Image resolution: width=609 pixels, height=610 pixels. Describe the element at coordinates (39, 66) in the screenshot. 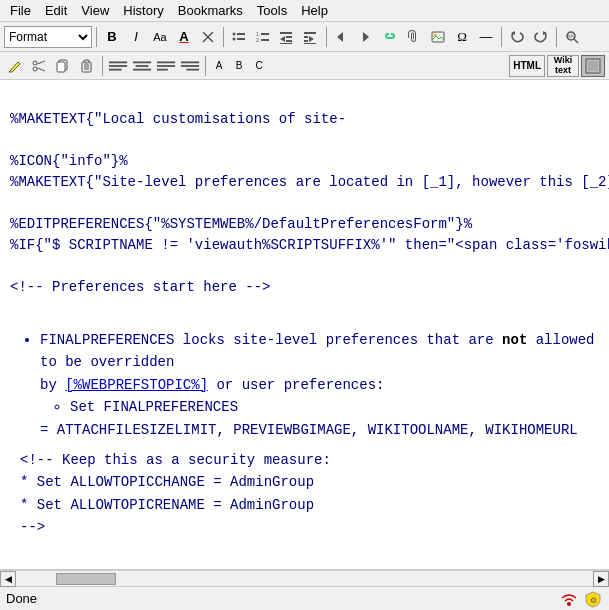

I see `scissors-button` at that location.